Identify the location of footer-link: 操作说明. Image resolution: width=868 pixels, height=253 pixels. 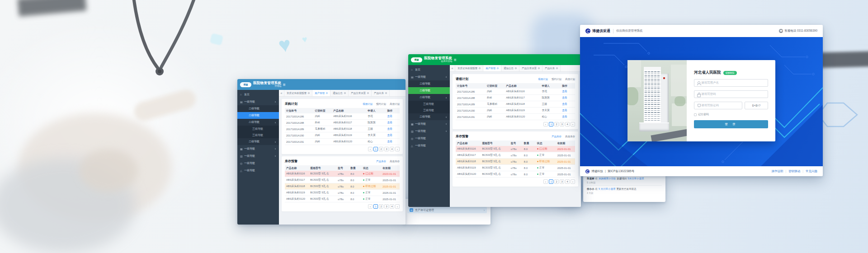
(778, 172).